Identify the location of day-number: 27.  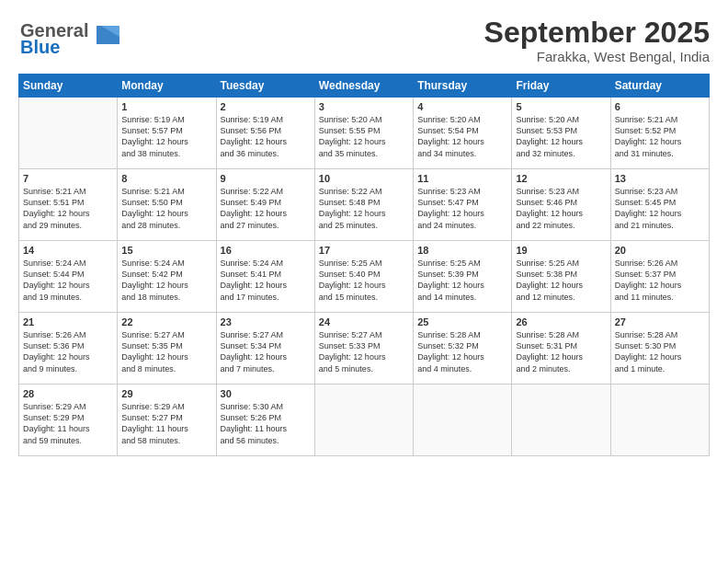
(660, 322).